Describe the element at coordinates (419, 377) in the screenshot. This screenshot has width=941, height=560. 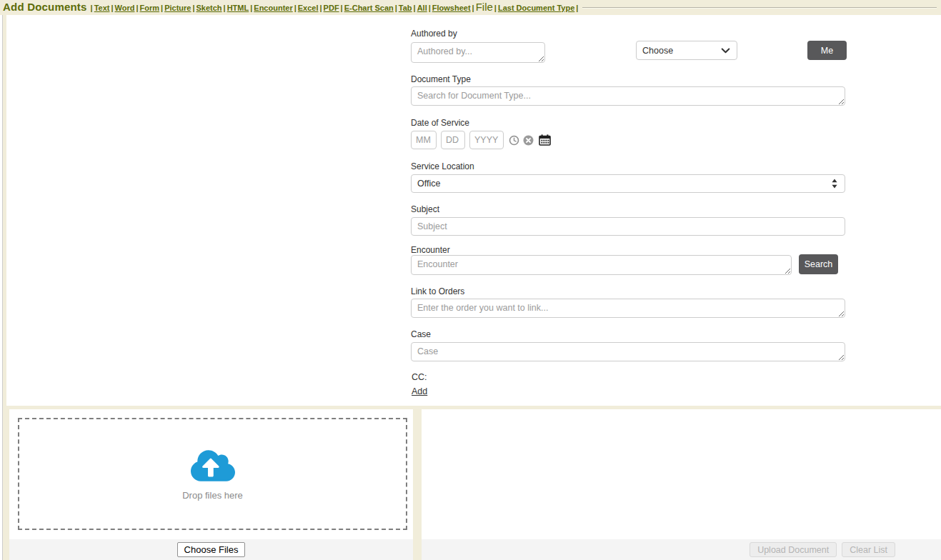
I see `cc-label: CC:` at that location.